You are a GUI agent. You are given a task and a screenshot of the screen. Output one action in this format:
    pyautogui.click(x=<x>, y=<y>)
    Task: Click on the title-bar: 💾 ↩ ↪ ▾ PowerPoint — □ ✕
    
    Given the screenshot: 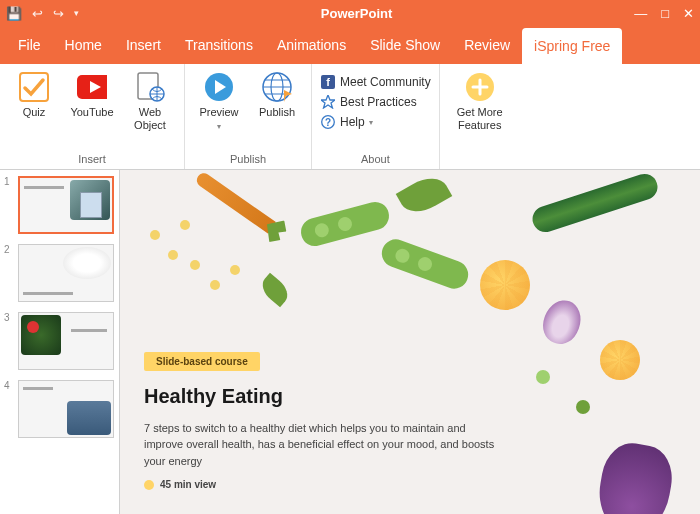 What is the action you would take?
    pyautogui.click(x=350, y=13)
    